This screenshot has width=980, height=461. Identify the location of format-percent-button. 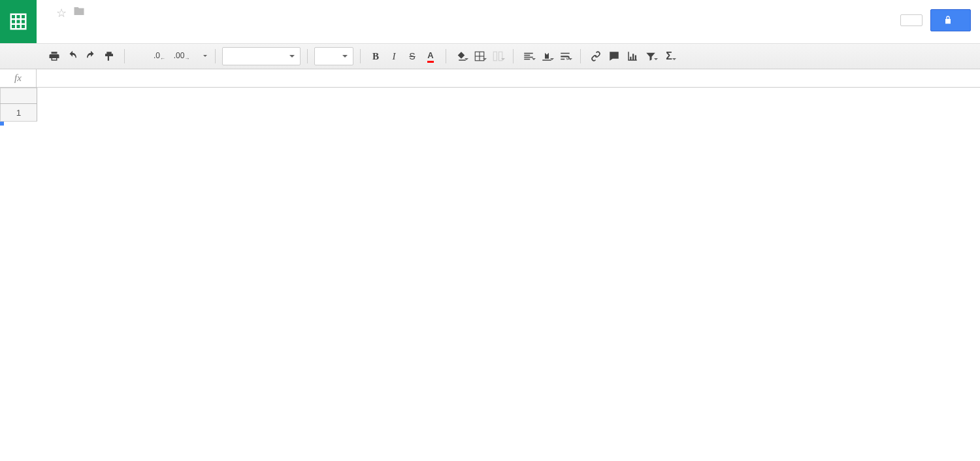
(144, 56).